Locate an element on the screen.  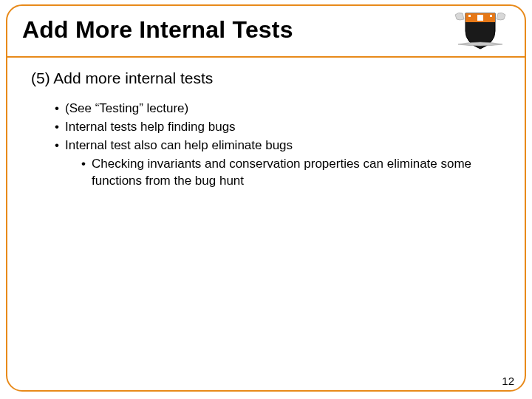
bullet-item: (See “Testing” lecture) is located at coordinates (282, 109).